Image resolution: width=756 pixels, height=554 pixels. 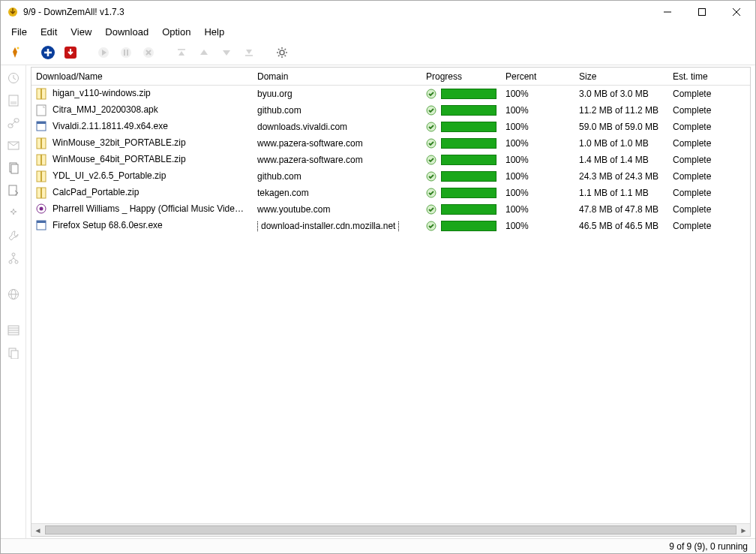 I want to click on sidebar, so click(x=14, y=302).